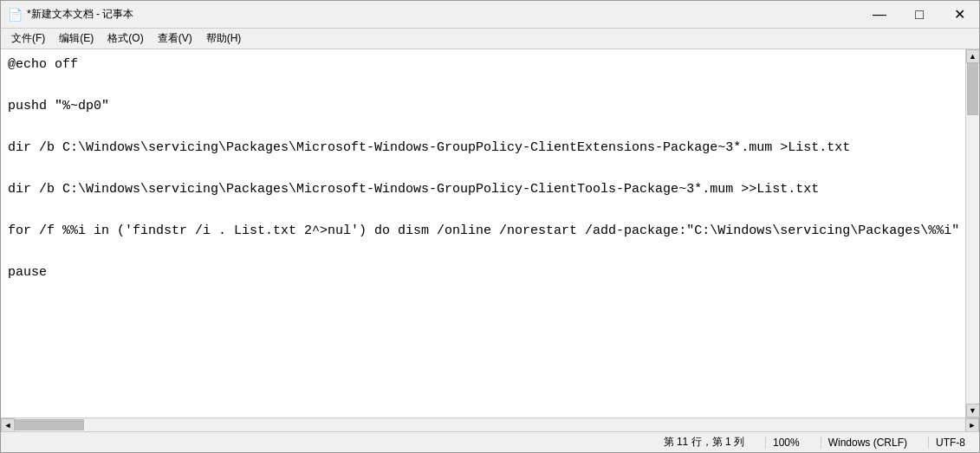 The height and width of the screenshot is (453, 980). What do you see at coordinates (15, 15) in the screenshot?
I see `app-icon: 📄` at bounding box center [15, 15].